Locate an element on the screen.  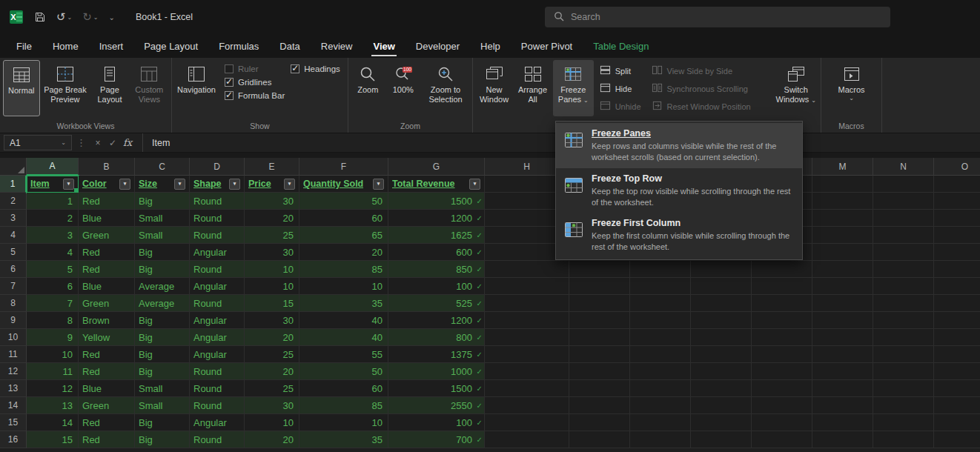
cell-J16 is located at coordinates (660, 440).